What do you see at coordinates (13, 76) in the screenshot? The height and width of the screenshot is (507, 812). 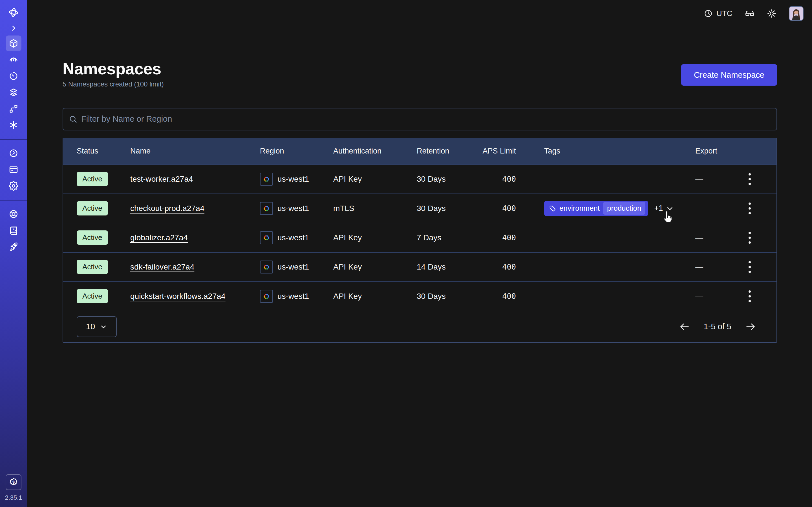 I see `sidebar-item-schedules` at bounding box center [13, 76].